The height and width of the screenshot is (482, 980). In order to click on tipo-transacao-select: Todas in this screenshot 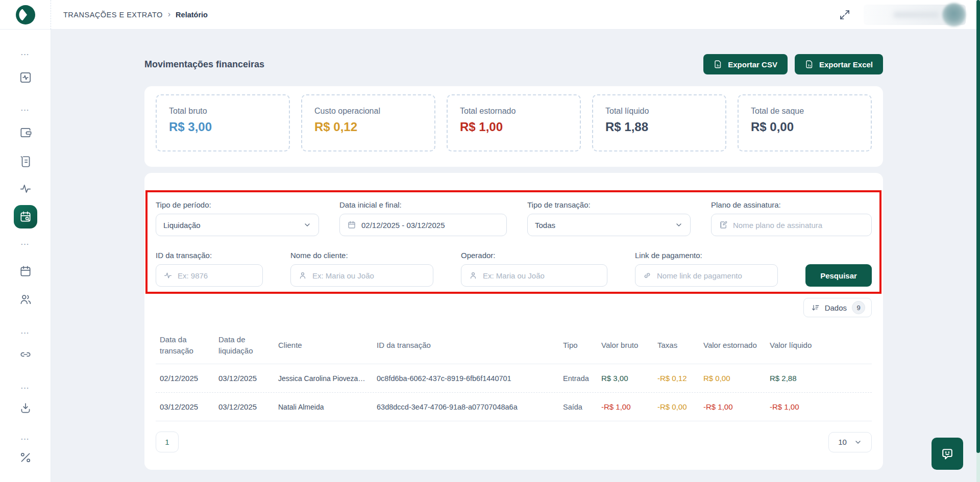, I will do `click(609, 225)`.